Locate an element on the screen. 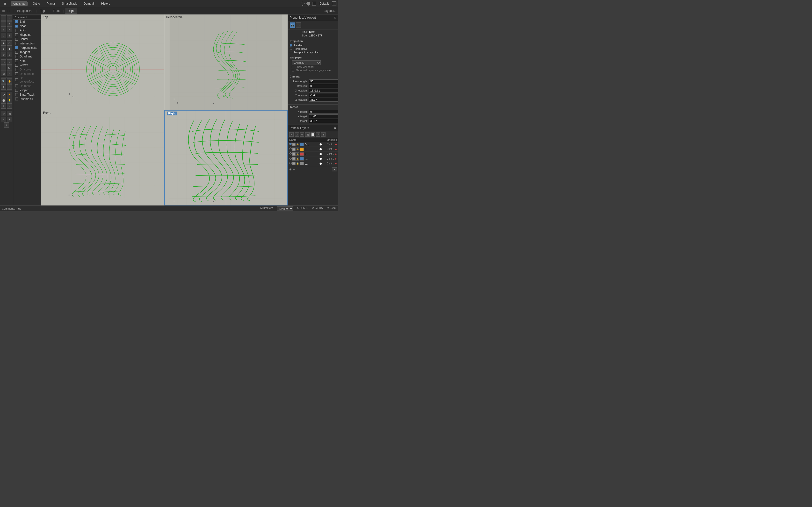  gumball-menu: Gumball is located at coordinates (89, 3).